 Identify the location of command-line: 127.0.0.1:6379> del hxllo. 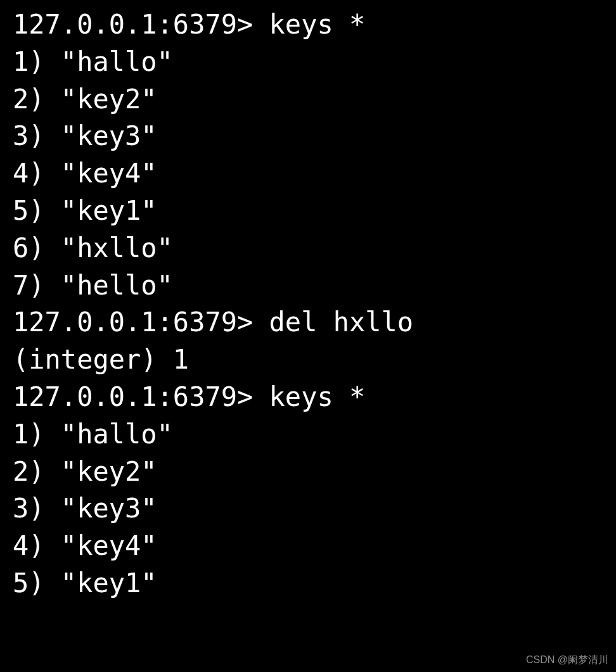
(308, 323).